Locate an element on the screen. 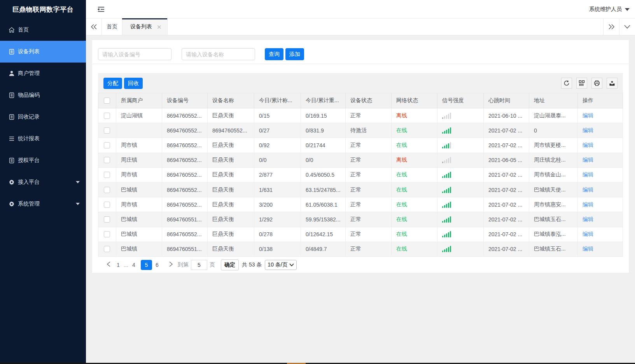 The height and width of the screenshot is (364, 635). sidebar-item-4: 回收记录 is located at coordinates (43, 117).